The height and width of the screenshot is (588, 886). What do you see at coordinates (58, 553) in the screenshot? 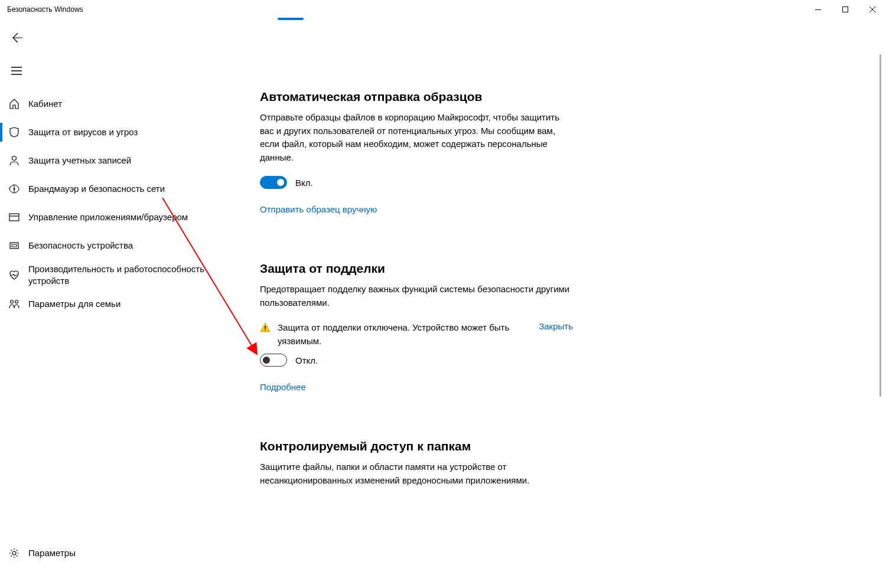
I see `sidebar-item-label: Параметры` at bounding box center [58, 553].